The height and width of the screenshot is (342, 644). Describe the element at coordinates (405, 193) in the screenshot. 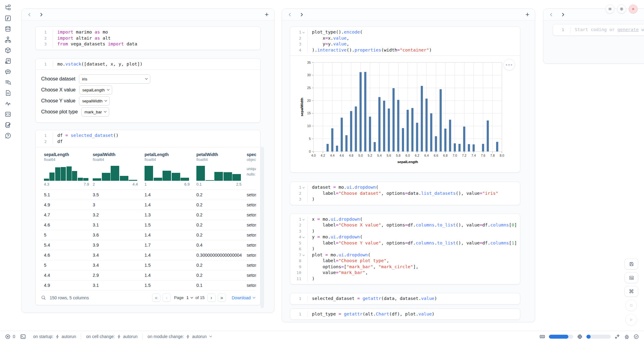

I see `code-editor: 1dataset = mo.ui.dropdown(2 label="Choos…` at that location.